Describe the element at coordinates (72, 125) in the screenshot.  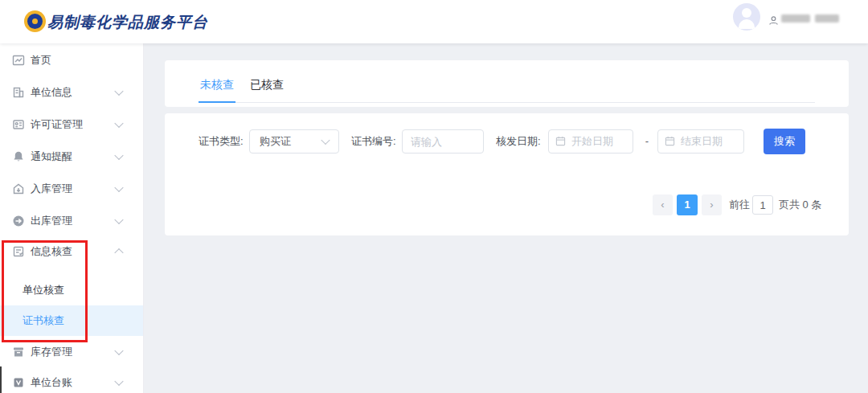
I see `sidebar-item-license-mgmt: 许可证管理` at that location.